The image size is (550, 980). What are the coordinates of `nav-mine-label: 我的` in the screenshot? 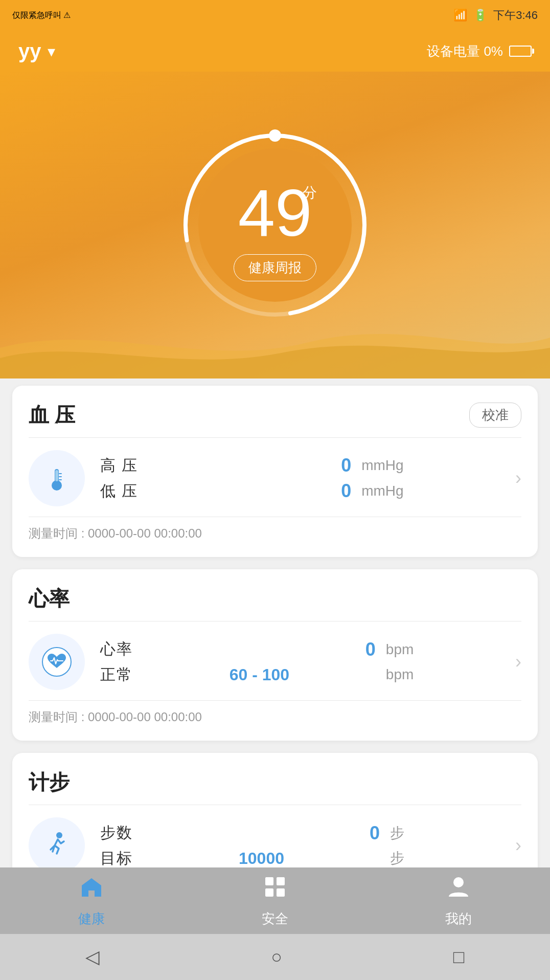 It's located at (459, 919).